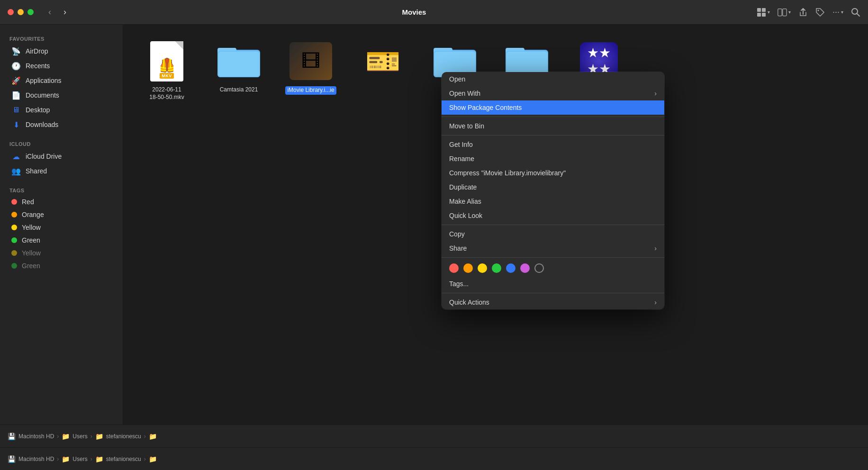 This screenshot has height=470, width=868. What do you see at coordinates (167, 65) in the screenshot?
I see `vlc-icon: 🦺` at bounding box center [167, 65].